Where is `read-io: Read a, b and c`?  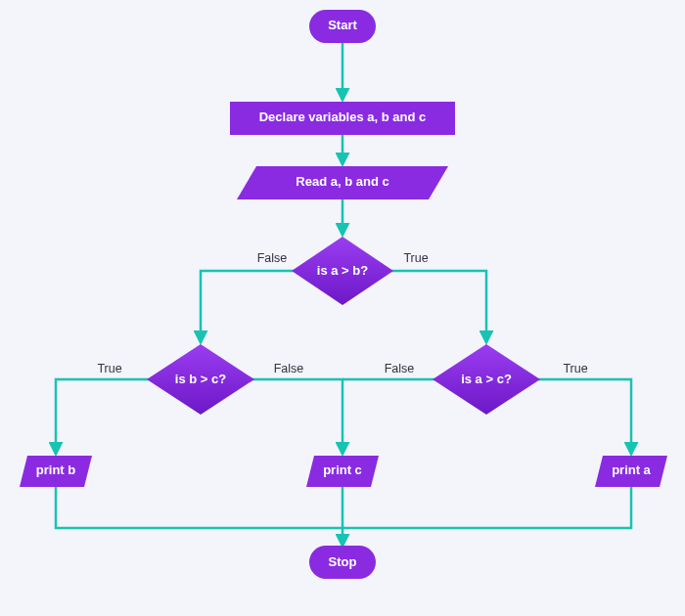 read-io: Read a, b and c is located at coordinates (342, 183).